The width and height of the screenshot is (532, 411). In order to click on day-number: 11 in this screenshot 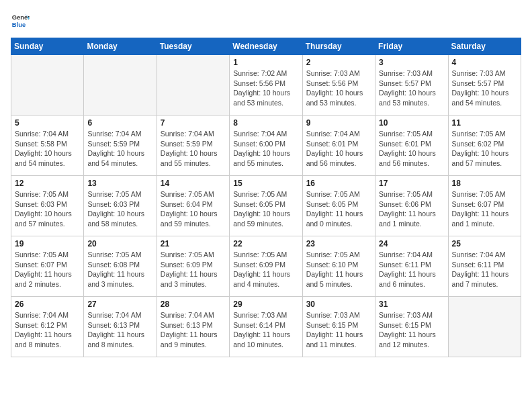, I will do `click(485, 123)`.